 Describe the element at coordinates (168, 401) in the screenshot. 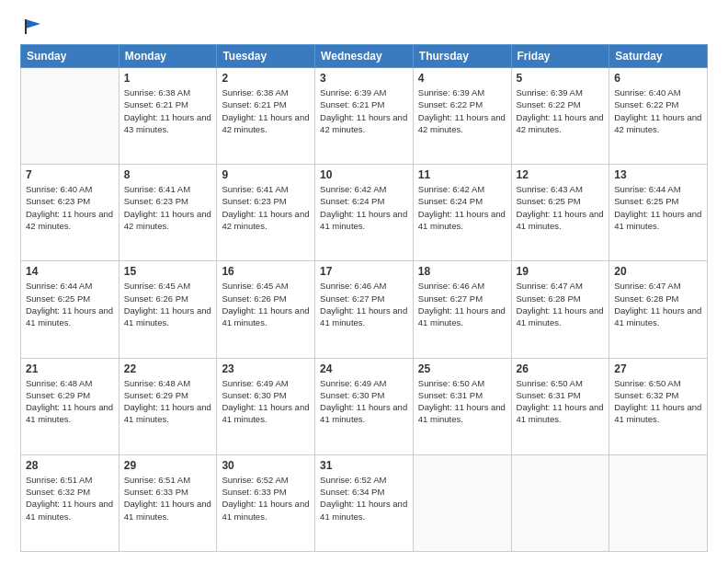

I see `day-info: Sunrise: 6:48 AMSunset: 6:29 PMDaylight:…` at that location.